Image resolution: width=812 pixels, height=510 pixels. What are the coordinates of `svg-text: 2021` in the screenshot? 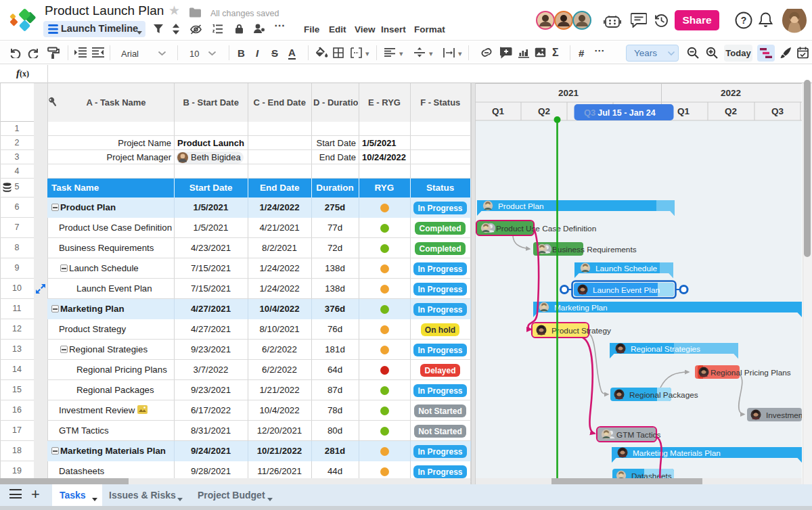 It's located at (568, 93).